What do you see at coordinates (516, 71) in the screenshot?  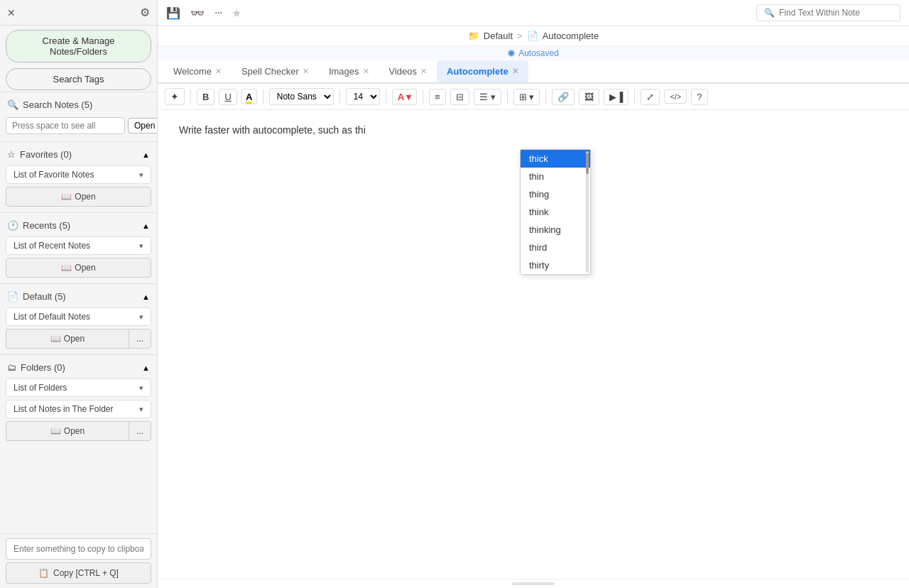 I see `tab-autocomplete-close-icon: ✕` at bounding box center [516, 71].